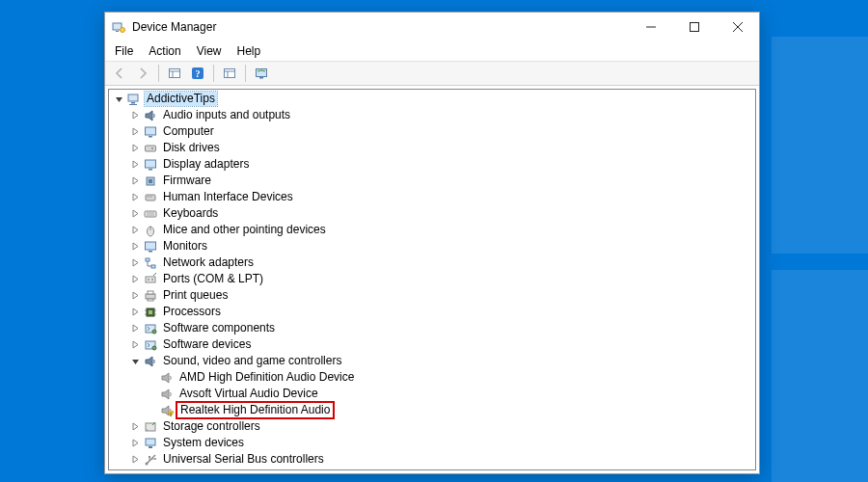  I want to click on toolbar-properties-button, so click(230, 73).